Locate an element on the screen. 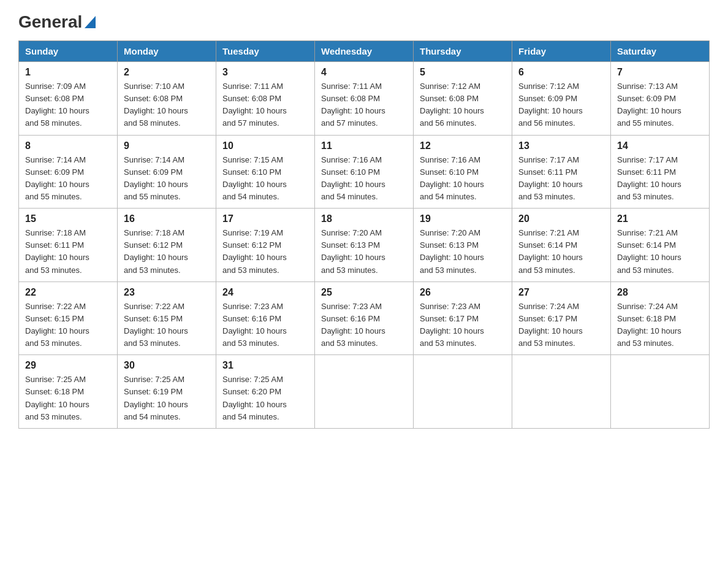  calendar-header-row: SundayMondayTuesdayWednesdayThursdayFrid… is located at coordinates (364, 52).